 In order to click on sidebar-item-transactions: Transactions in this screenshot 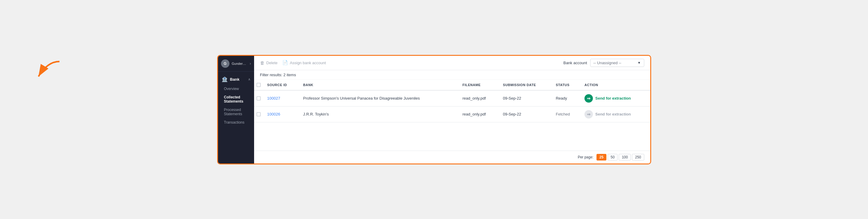, I will do `click(236, 122)`.